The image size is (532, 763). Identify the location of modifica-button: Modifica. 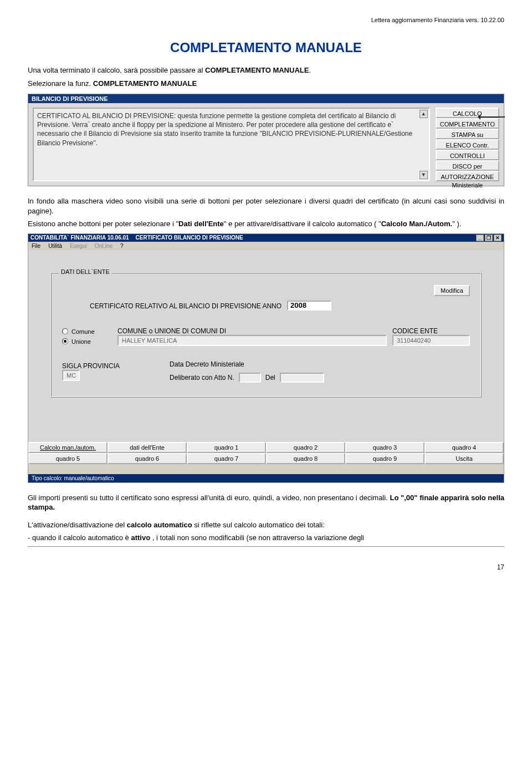
(452, 291).